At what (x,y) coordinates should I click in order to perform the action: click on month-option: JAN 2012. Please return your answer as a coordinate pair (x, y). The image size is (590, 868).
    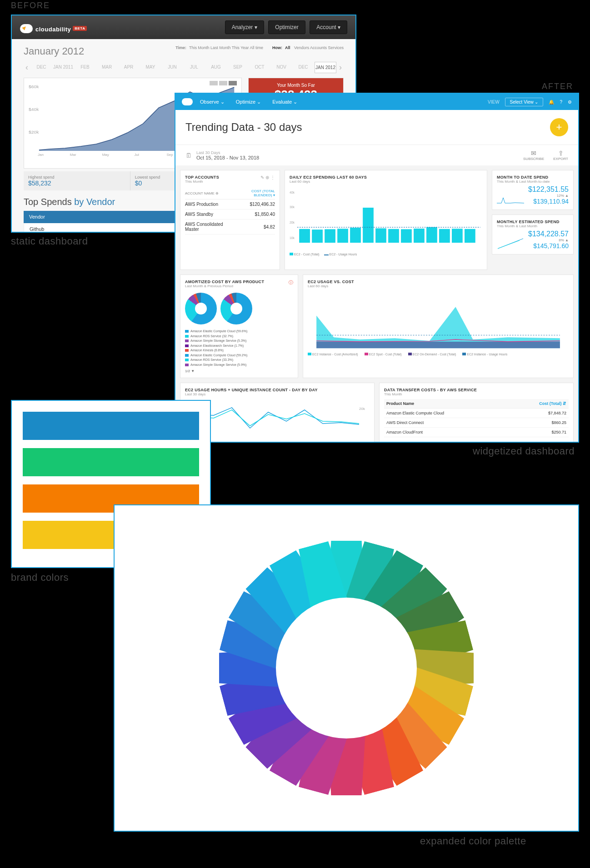
    Looking at the image, I should click on (325, 67).